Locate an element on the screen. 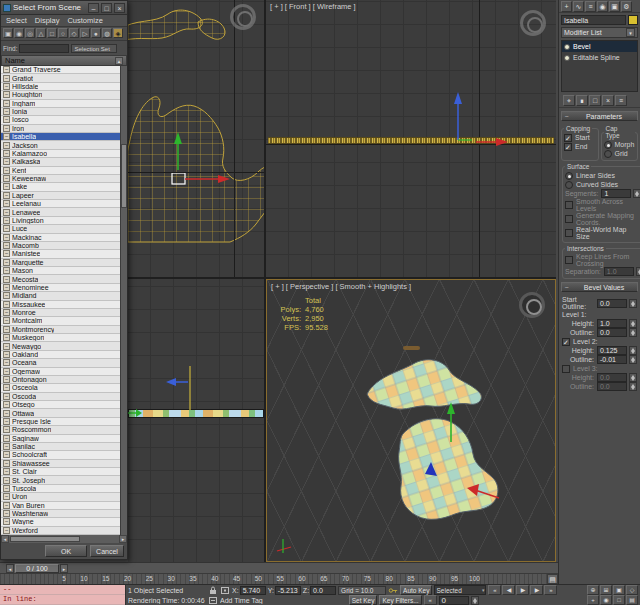 The width and height of the screenshot is (640, 605). list-item: ~ Ionia is located at coordinates (60, 112).